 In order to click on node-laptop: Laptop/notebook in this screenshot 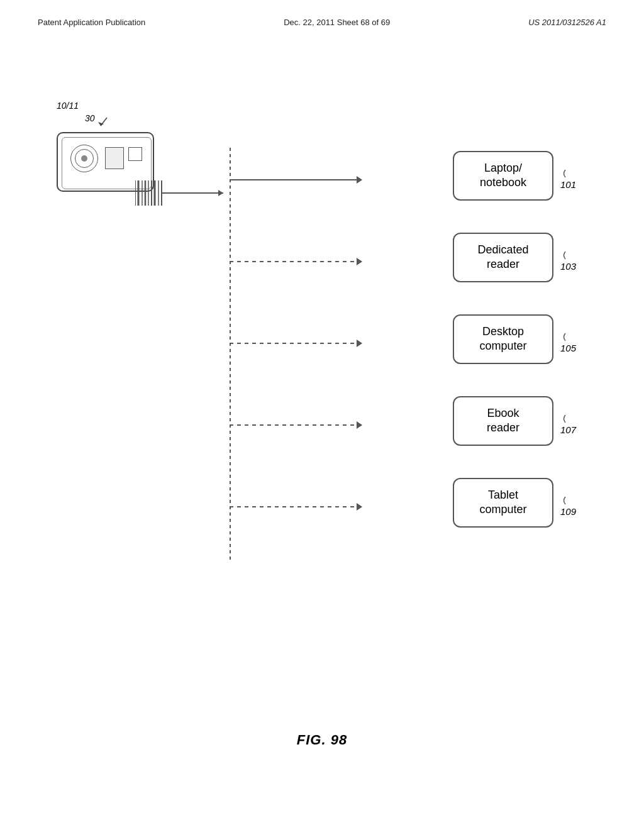, I will do `click(503, 176)`.